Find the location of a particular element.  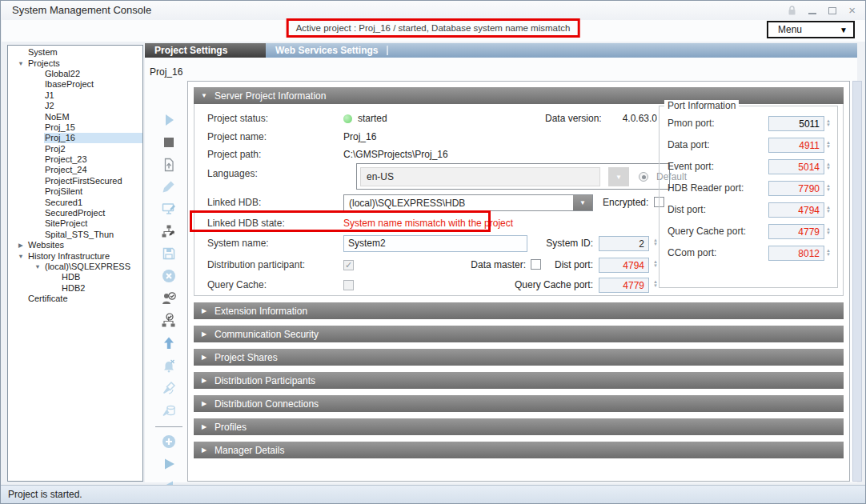

close-button: × is located at coordinates (852, 10).